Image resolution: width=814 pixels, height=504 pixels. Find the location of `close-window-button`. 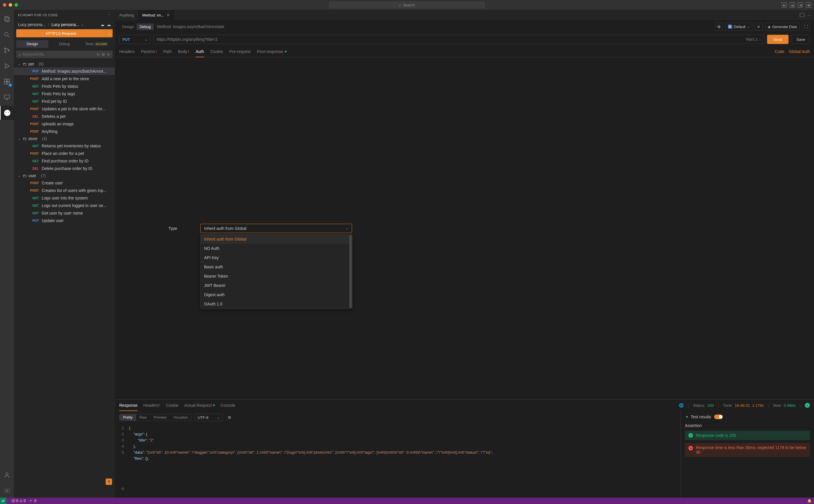

close-window-button is located at coordinates (5, 5).